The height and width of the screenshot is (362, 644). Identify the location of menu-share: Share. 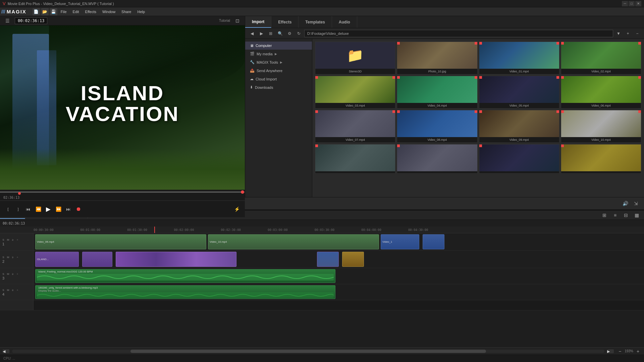
(126, 12).